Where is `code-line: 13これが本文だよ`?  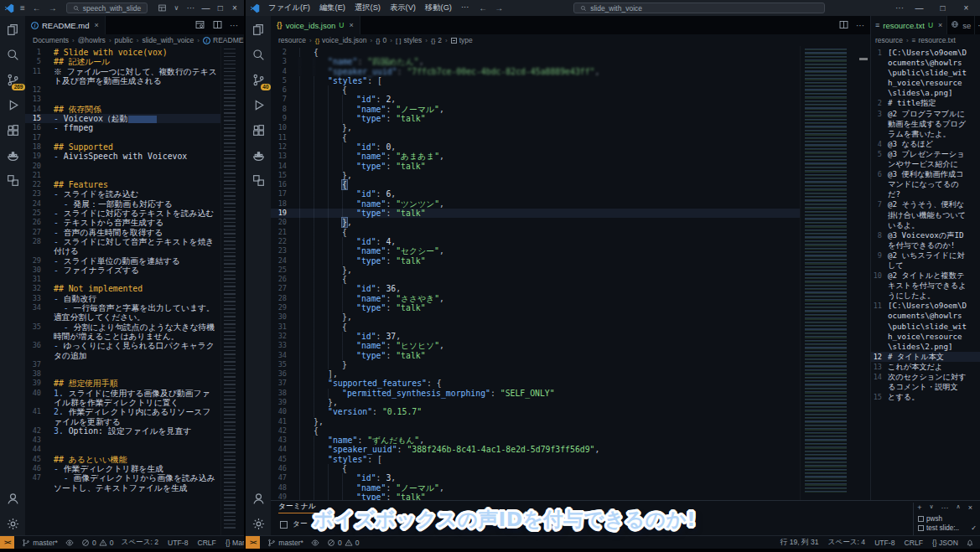 code-line: 13これが本文だよ is located at coordinates (926, 367).